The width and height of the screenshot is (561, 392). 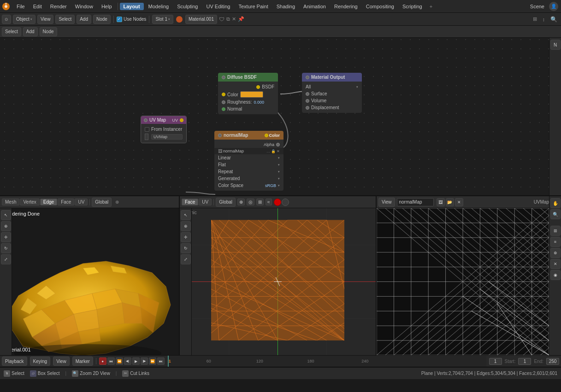 I want to click on move-tool-btn: ✛, so click(x=6, y=237).